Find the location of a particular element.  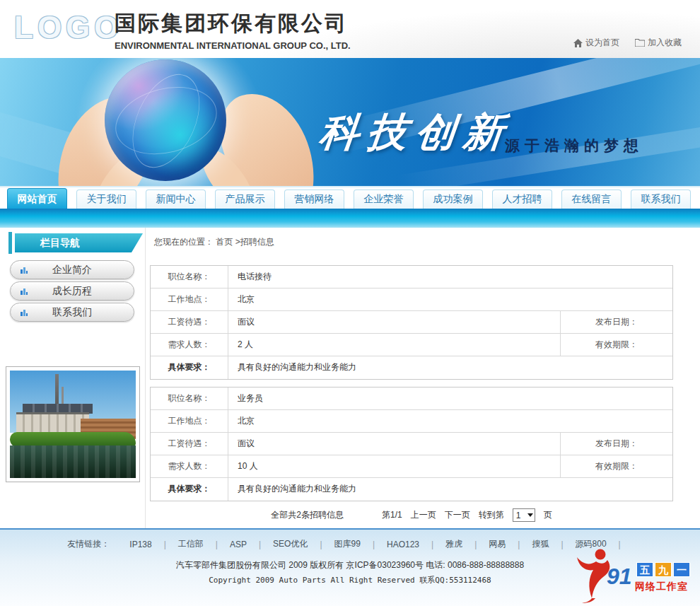

job-field-value: 2 人 is located at coordinates (395, 345).